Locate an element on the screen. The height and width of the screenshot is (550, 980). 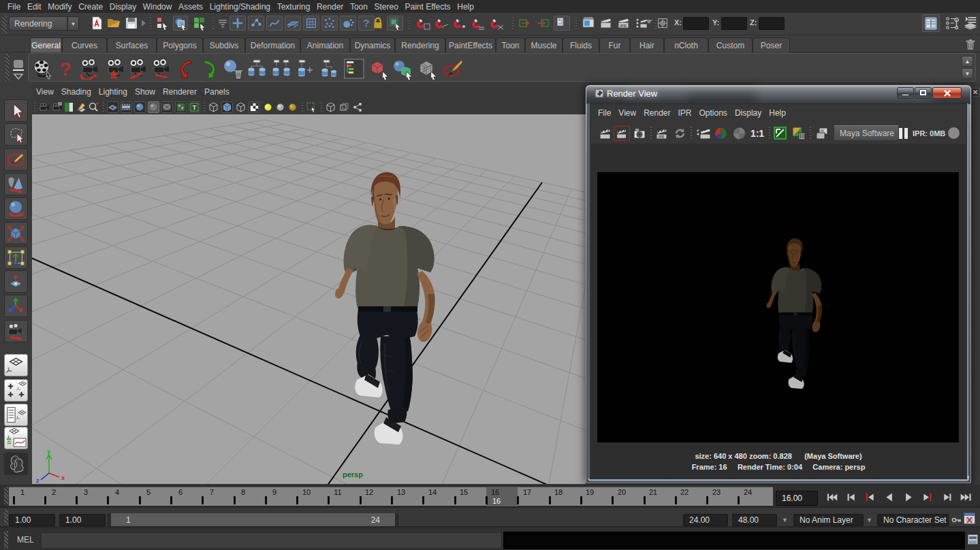
svg-text: y is located at coordinates (49, 451).